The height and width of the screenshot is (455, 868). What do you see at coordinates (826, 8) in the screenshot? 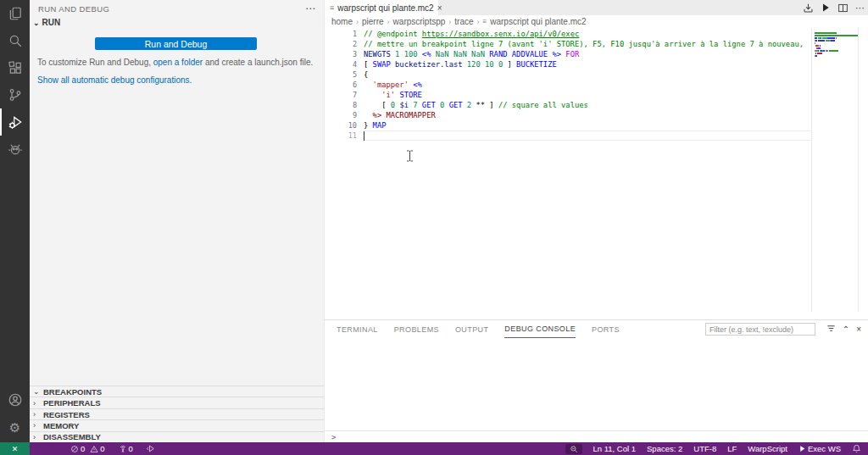
I see `run-icon` at bounding box center [826, 8].